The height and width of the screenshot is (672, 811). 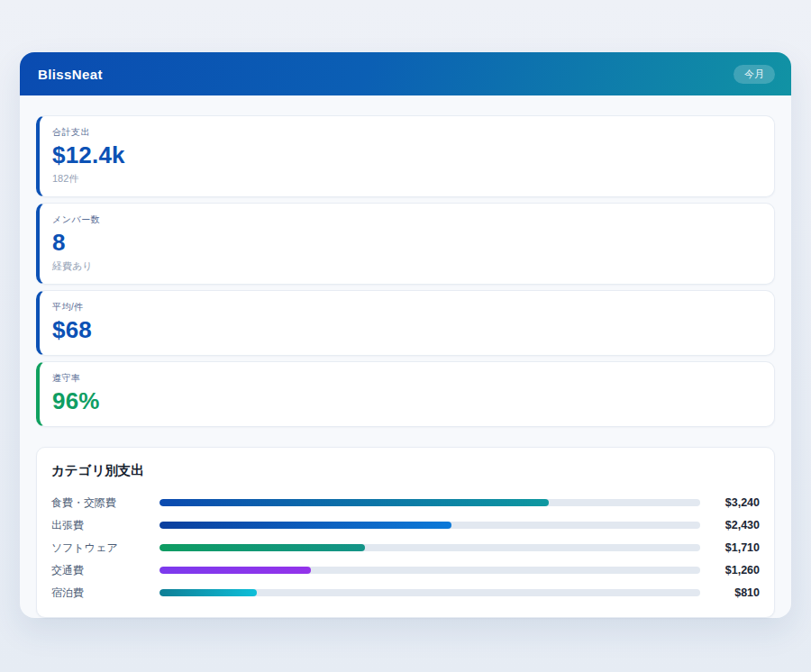 What do you see at coordinates (730, 593) in the screenshot?
I see `category-value: $810` at bounding box center [730, 593].